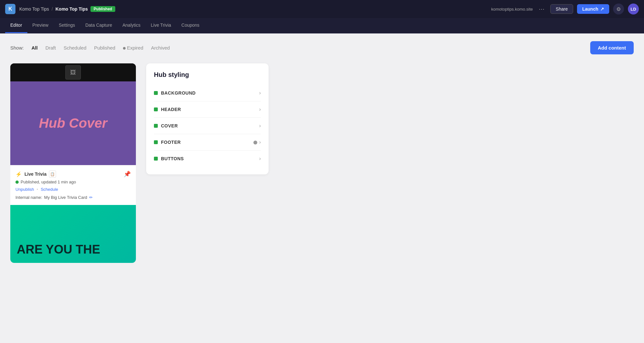 This screenshot has height=343, width=644. Describe the element at coordinates (562, 9) in the screenshot. I see `share-button: Share` at that location.